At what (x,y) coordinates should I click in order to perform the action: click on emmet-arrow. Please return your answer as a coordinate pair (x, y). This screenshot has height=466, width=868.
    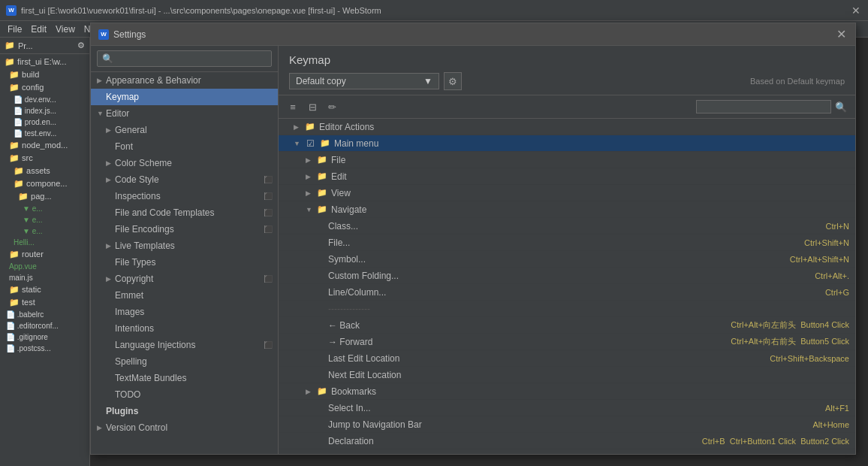
    Looking at the image, I should click on (110, 295).